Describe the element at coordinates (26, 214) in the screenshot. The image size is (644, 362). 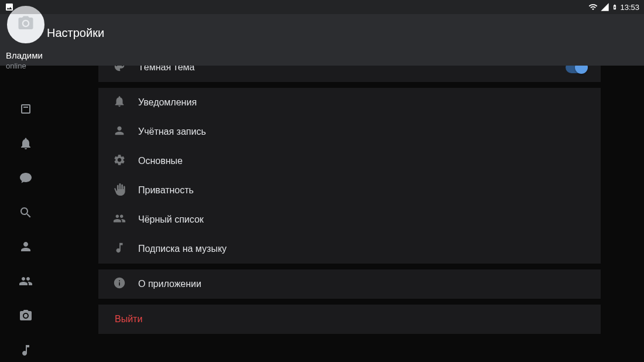
I see `search-icon` at that location.